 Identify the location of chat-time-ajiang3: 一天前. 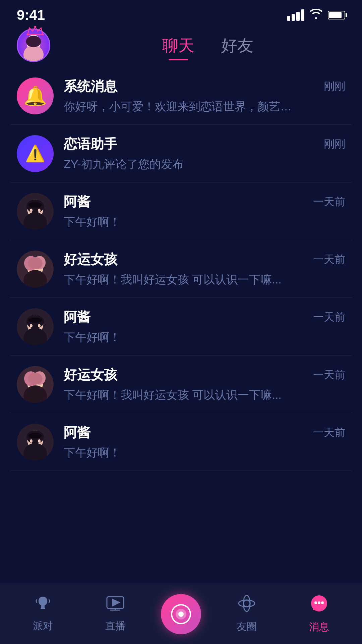
(329, 433).